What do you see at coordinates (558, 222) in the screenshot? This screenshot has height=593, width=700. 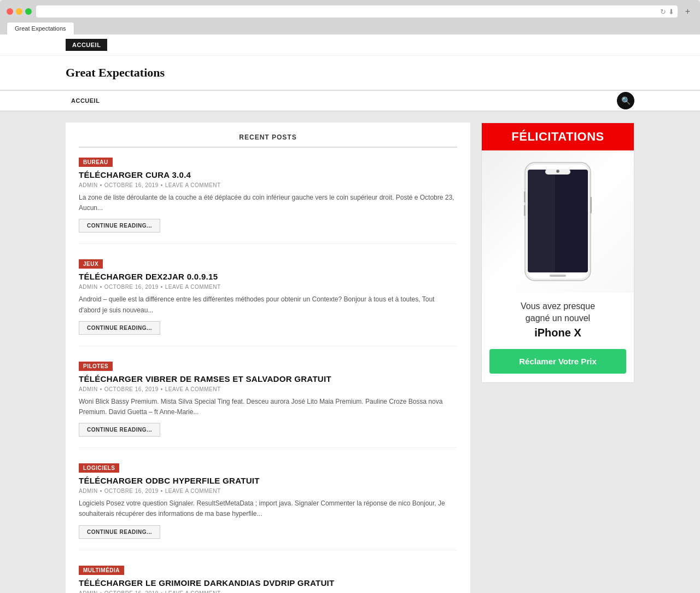 I see `ad-phone-image` at bounding box center [558, 222].